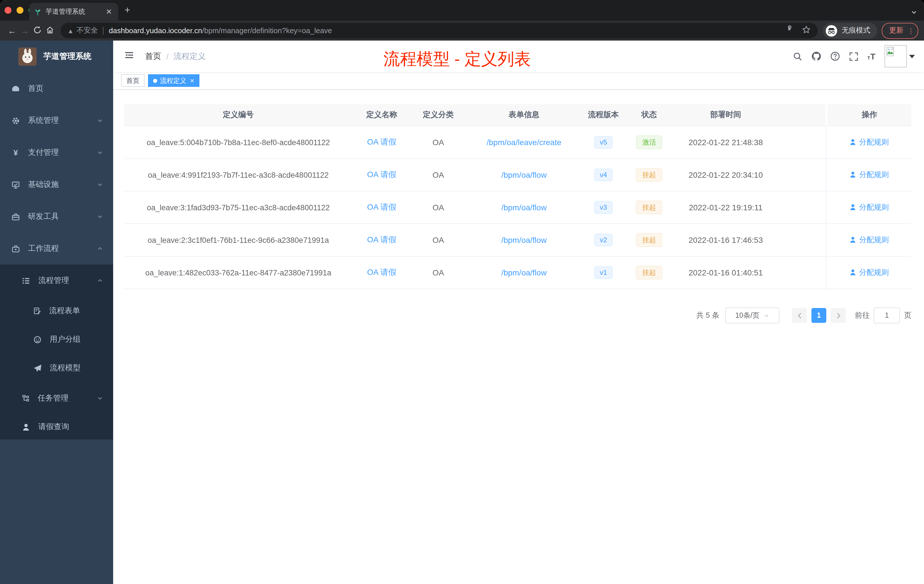 The height and width of the screenshot is (584, 924). What do you see at coordinates (899, 56) in the screenshot?
I see `user-avatar-menu` at bounding box center [899, 56].